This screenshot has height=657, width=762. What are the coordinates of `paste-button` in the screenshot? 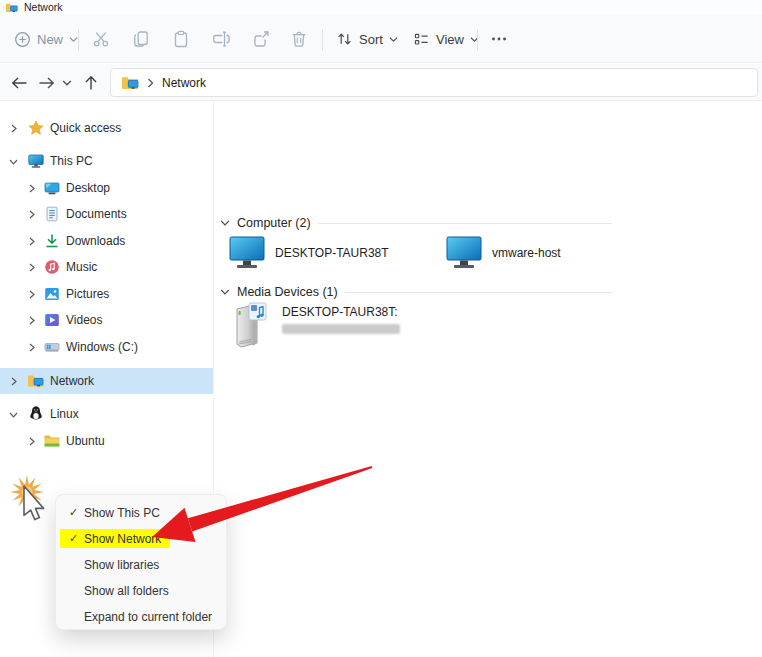 It's located at (181, 39).